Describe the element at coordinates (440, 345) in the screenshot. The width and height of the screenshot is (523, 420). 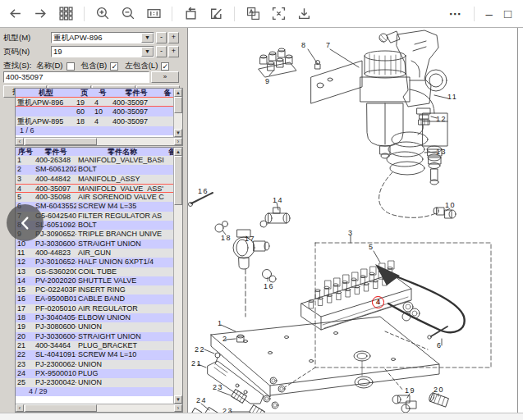
I see `part-callout: 6` at that location.